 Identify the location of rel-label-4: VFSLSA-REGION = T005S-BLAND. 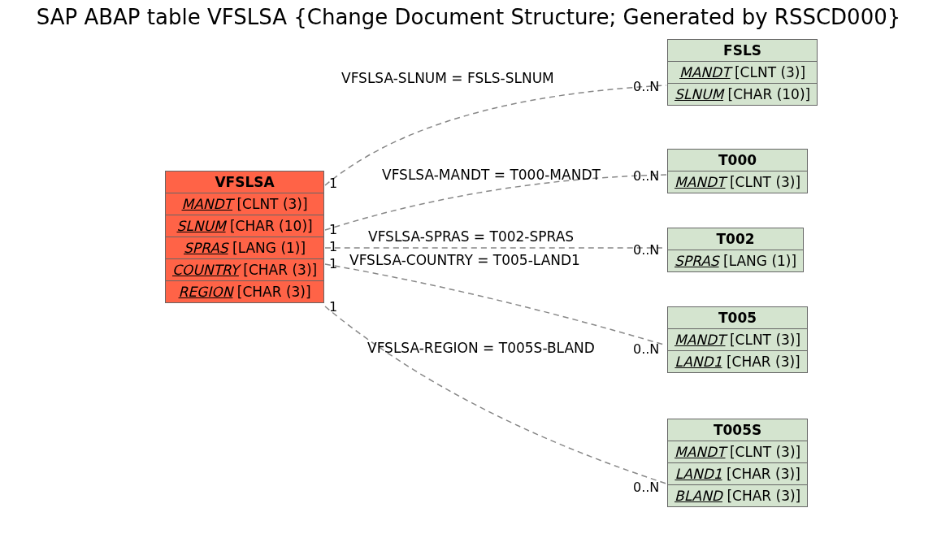
(481, 348).